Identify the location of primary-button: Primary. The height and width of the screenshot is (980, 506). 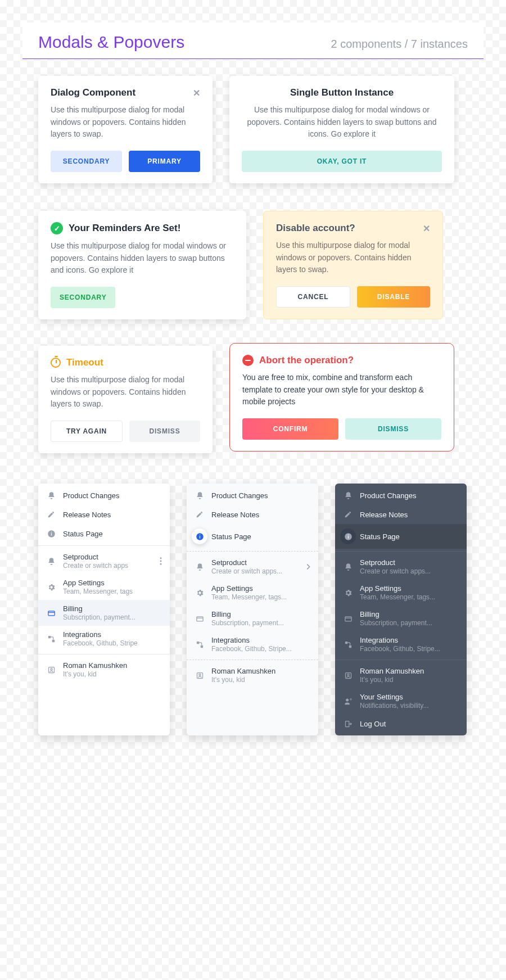
(164, 161).